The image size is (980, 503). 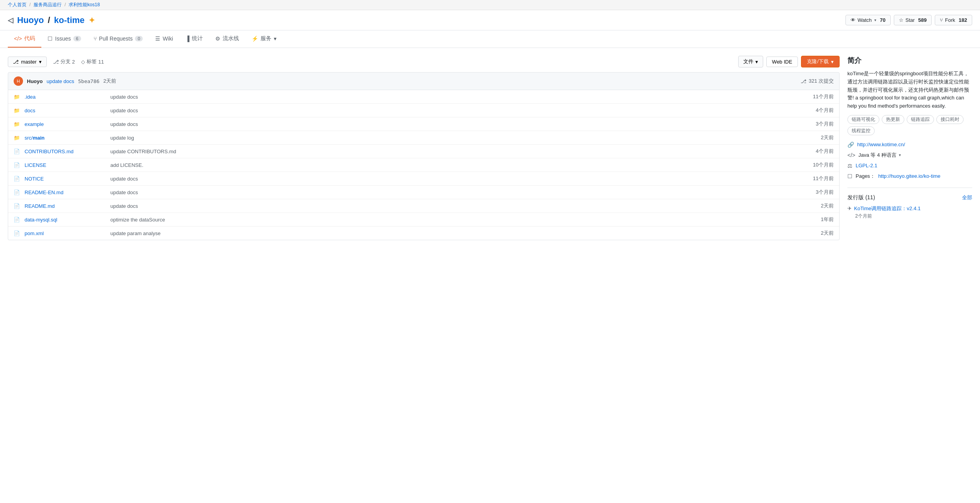 I want to click on tab-pull-requests: ⑂ Pull Requests 0, so click(x=119, y=39).